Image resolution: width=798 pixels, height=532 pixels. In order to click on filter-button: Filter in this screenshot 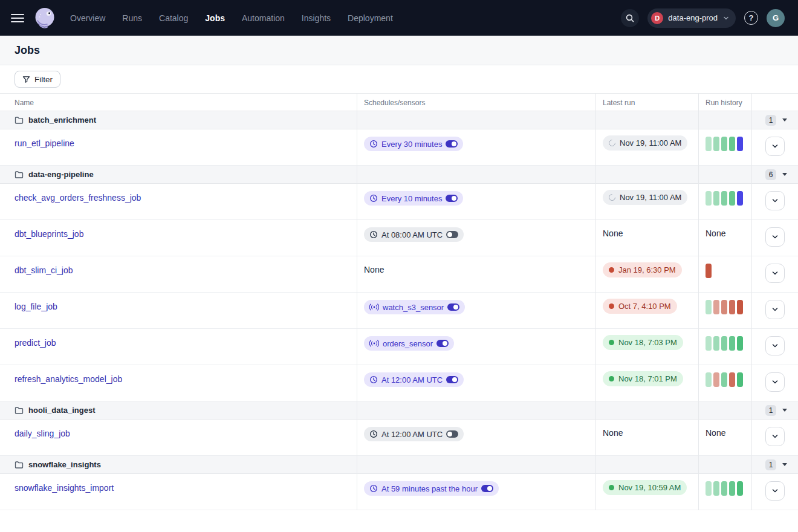, I will do `click(37, 79)`.